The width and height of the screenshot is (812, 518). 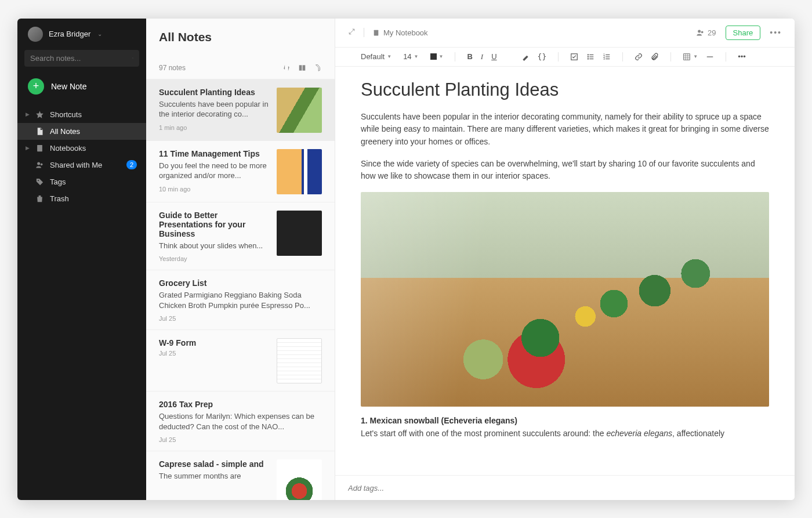 I want to click on search-input, so click(x=79, y=58).